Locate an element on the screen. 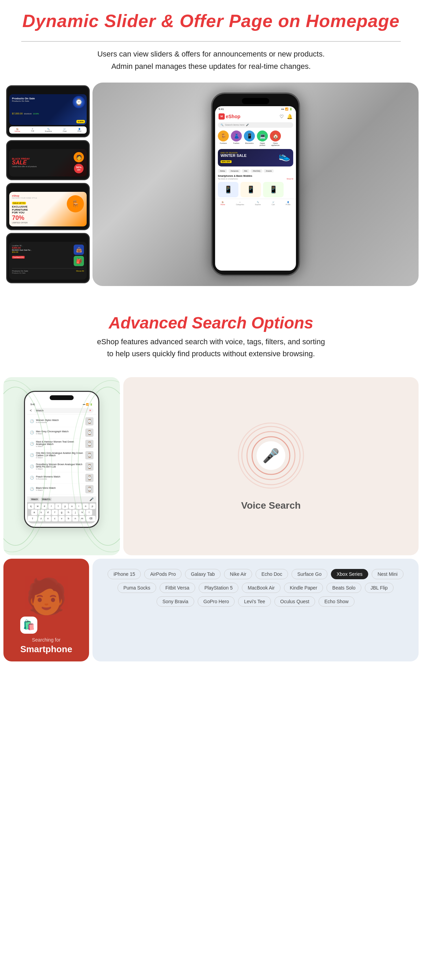 The height and width of the screenshot is (980, 422). limited-offer: LIMITED OFFER is located at coordinates (48, 223).